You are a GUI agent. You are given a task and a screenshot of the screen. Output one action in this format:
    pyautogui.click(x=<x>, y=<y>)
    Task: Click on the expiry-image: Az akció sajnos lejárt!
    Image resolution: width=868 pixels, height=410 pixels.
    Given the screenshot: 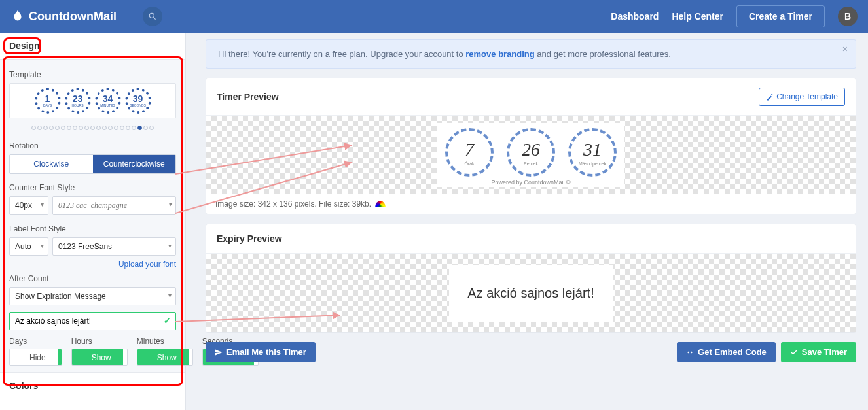 What is the action you would take?
    pyautogui.click(x=530, y=293)
    